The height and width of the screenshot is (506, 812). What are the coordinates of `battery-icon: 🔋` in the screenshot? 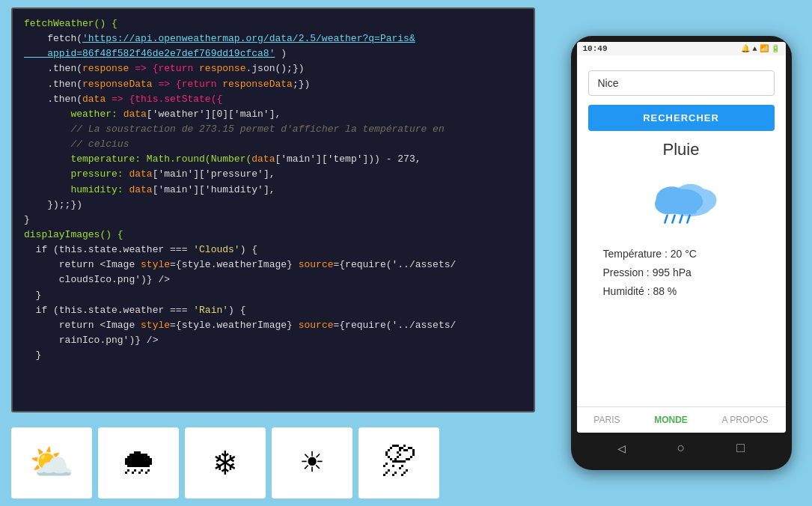 It's located at (775, 49).